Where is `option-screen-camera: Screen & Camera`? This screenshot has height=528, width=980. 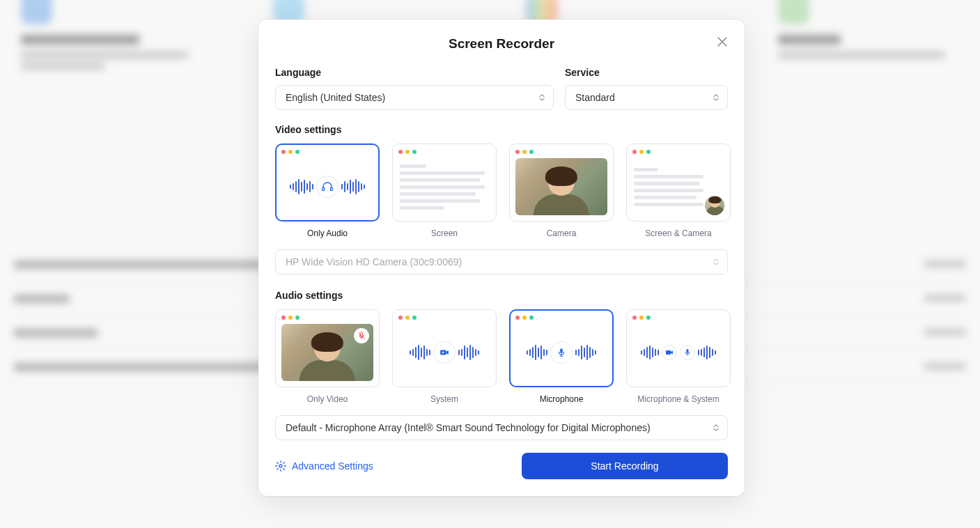 option-screen-camera: Screen & Camera is located at coordinates (678, 191).